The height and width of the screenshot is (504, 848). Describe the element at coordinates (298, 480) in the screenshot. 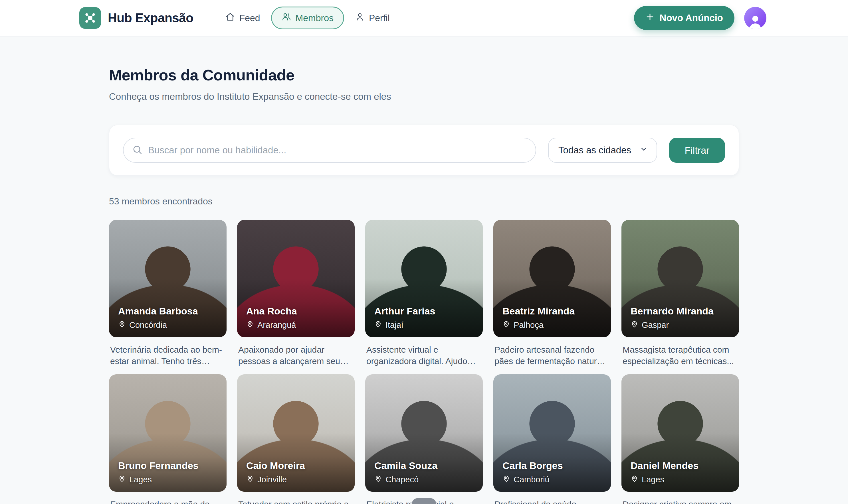

I see `member-location: Joinville` at that location.